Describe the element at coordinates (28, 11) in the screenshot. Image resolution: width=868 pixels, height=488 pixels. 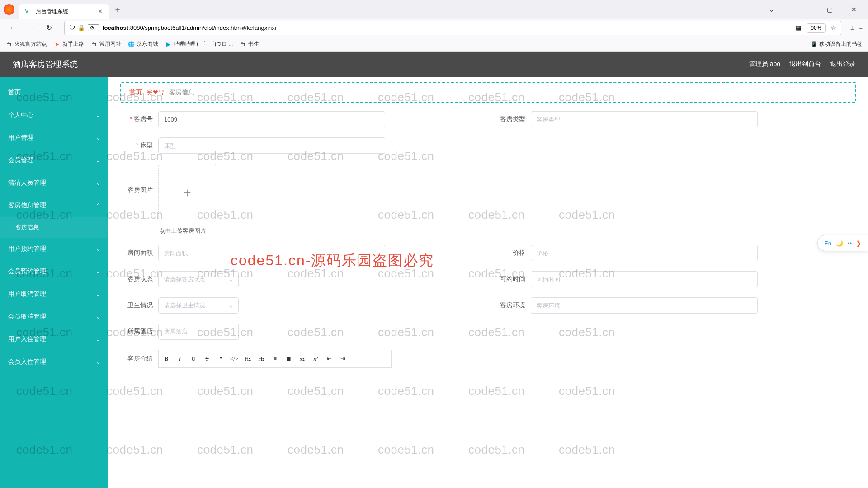
I see `vue-icon: V` at that location.